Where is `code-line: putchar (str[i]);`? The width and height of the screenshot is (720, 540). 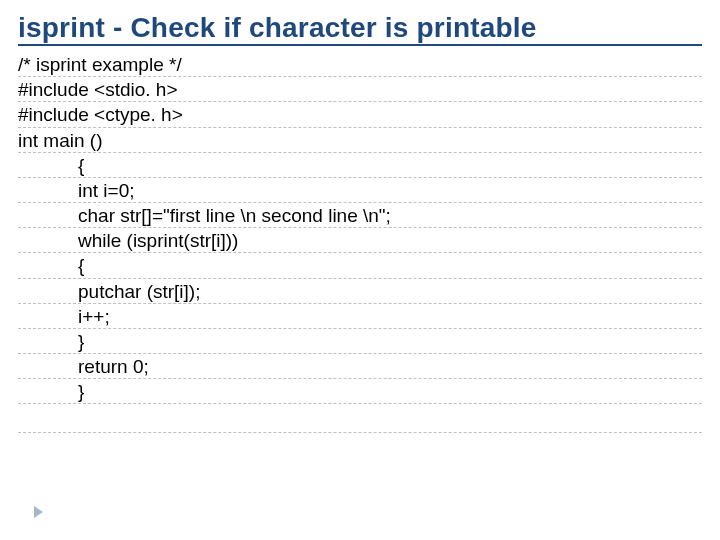 code-line: putchar (str[i]); is located at coordinates (360, 292).